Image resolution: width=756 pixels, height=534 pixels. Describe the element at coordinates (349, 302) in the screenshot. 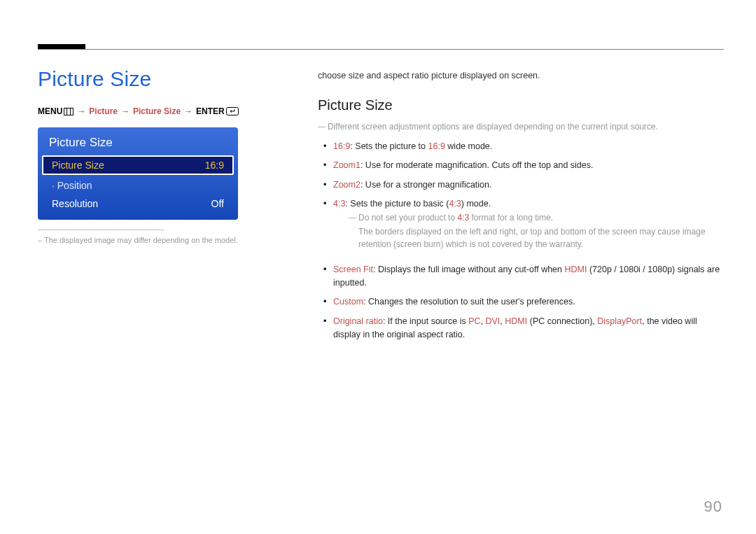

I see `option-label: Custom` at that location.